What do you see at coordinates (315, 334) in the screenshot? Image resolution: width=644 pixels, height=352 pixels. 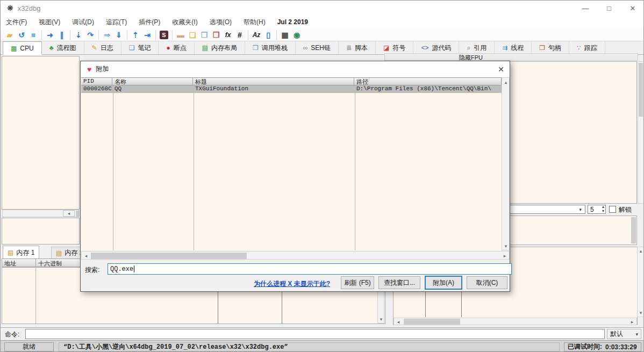 I see `command-input` at bounding box center [315, 334].